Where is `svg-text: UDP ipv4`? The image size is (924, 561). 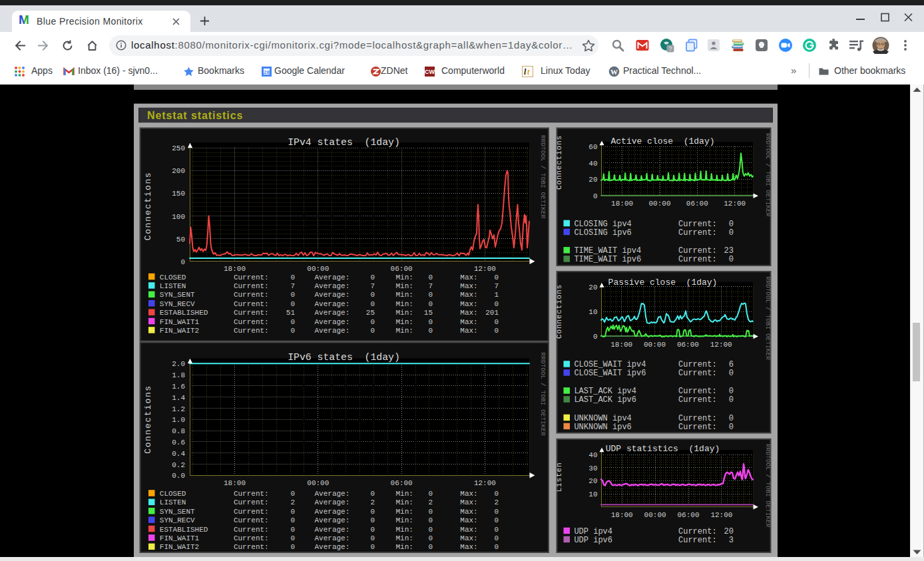 svg-text: UDP ipv4 is located at coordinates (593, 532).